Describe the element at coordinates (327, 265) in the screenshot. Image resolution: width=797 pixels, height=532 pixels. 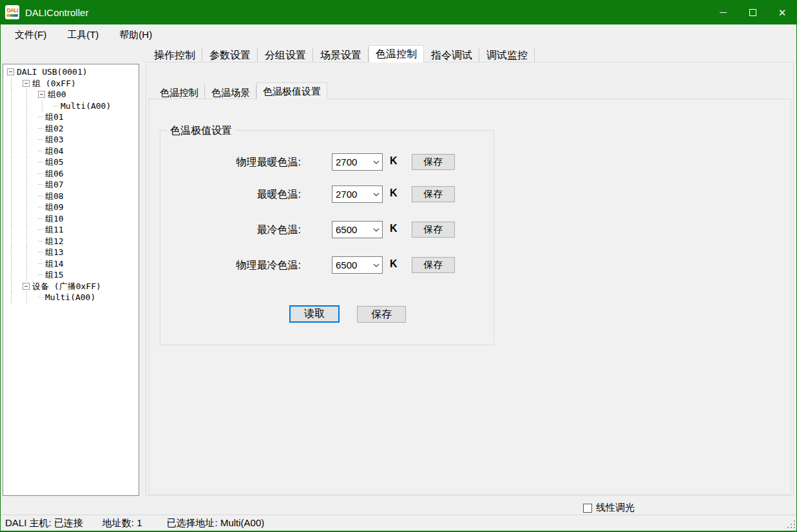
I see `cct-form-row: 物理最冷色温: 6500 K 保存` at that location.